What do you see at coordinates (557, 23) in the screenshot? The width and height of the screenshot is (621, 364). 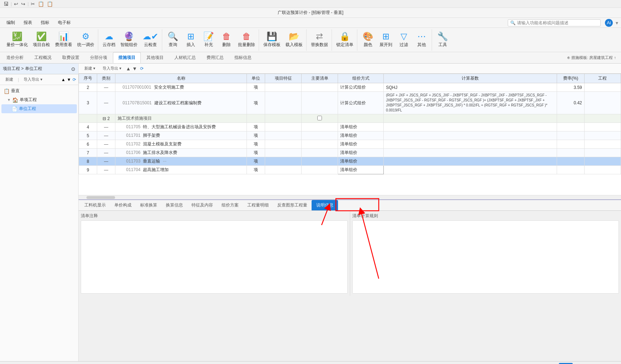 I see `search-input` at bounding box center [557, 23].